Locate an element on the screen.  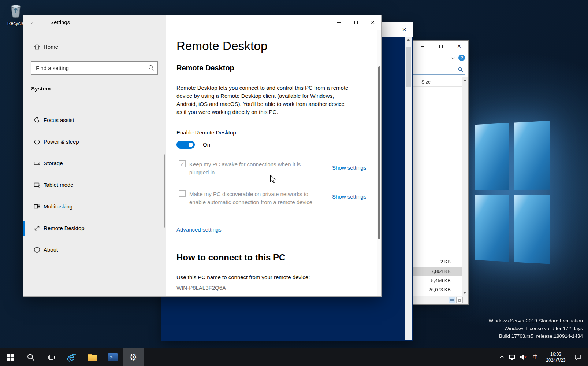
sidebar-item-label: Multitasking is located at coordinates (58, 207).